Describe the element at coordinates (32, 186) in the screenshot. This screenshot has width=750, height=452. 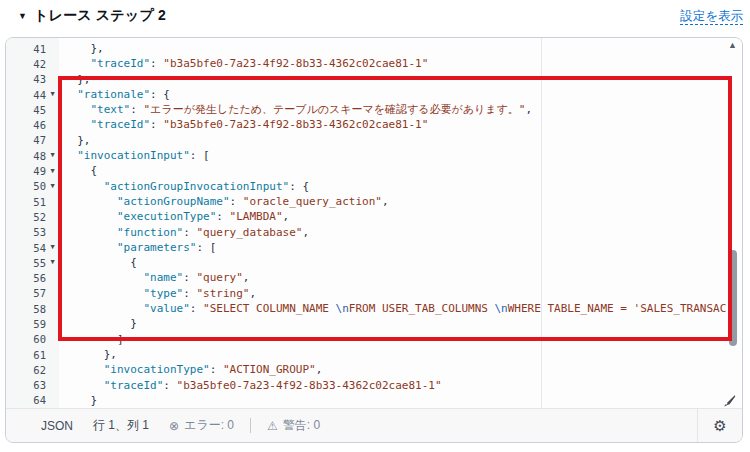
I see `gutter-line: 50▼` at that location.